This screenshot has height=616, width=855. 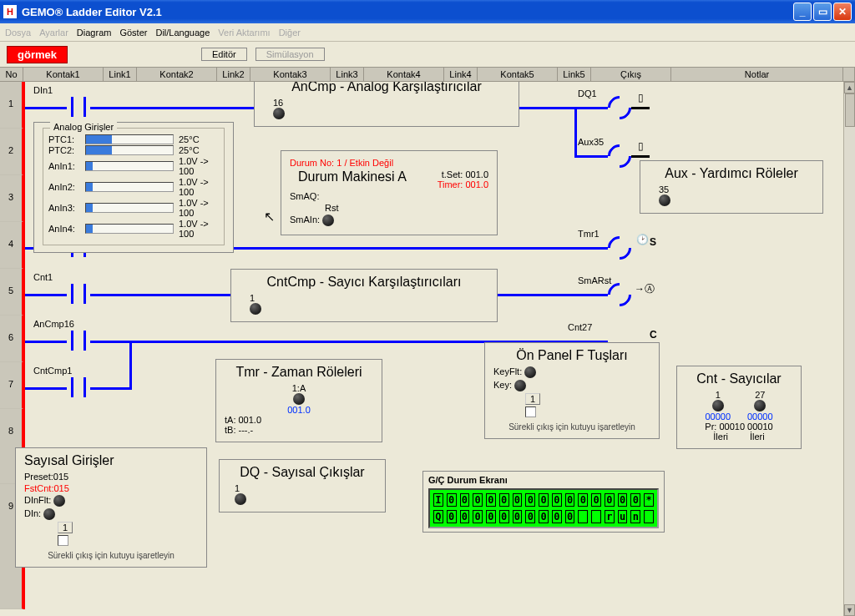 I want to click on onpanel-hint: Sürekli çıkış için kutuyu işaretleyin, so click(x=572, y=427).